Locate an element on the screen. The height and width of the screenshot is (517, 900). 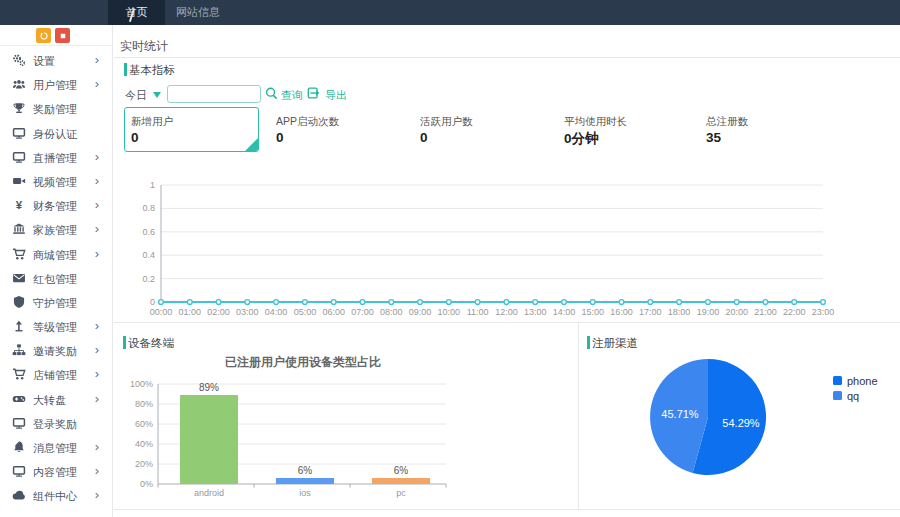
svg-text: 80% is located at coordinates (144, 404).